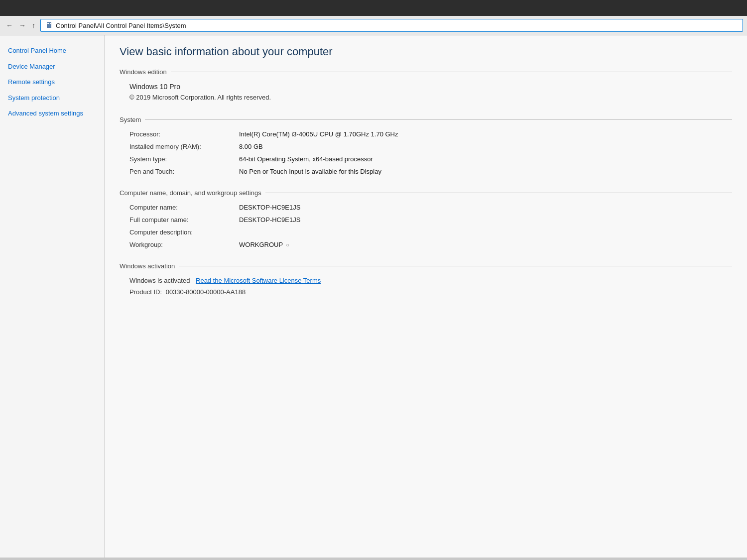  I want to click on address-bar: 🖥 Control Panel\All Control Panel Items\…, so click(391, 25).